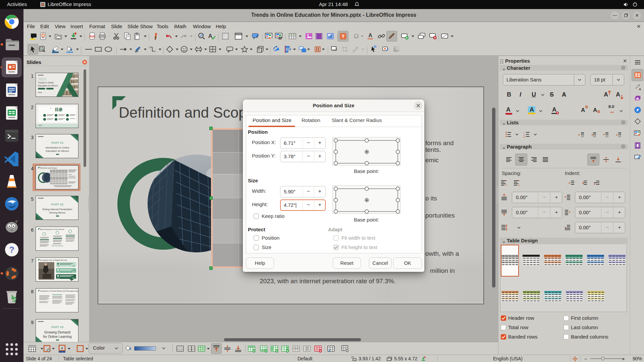 The width and height of the screenshot is (644, 362). I want to click on svg-text: Early Exposure to the Internet, so click(52, 229).